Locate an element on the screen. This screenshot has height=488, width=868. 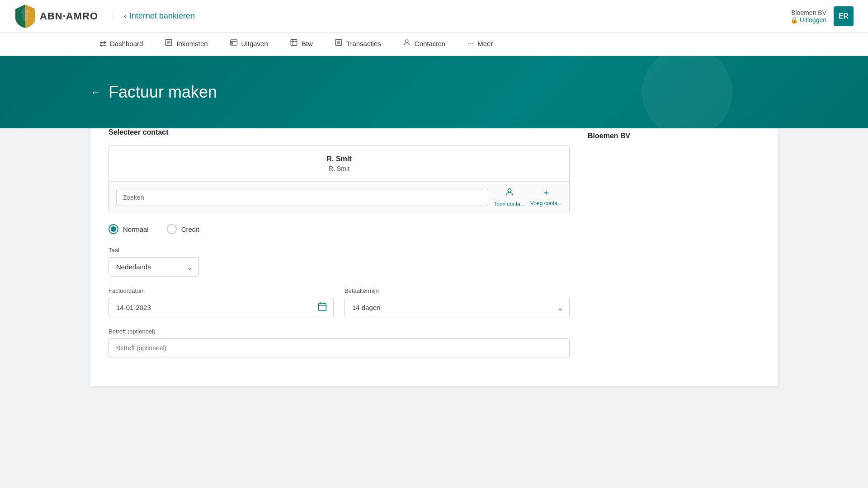
payment-term-label: Betaaltermijn is located at coordinates (457, 291).